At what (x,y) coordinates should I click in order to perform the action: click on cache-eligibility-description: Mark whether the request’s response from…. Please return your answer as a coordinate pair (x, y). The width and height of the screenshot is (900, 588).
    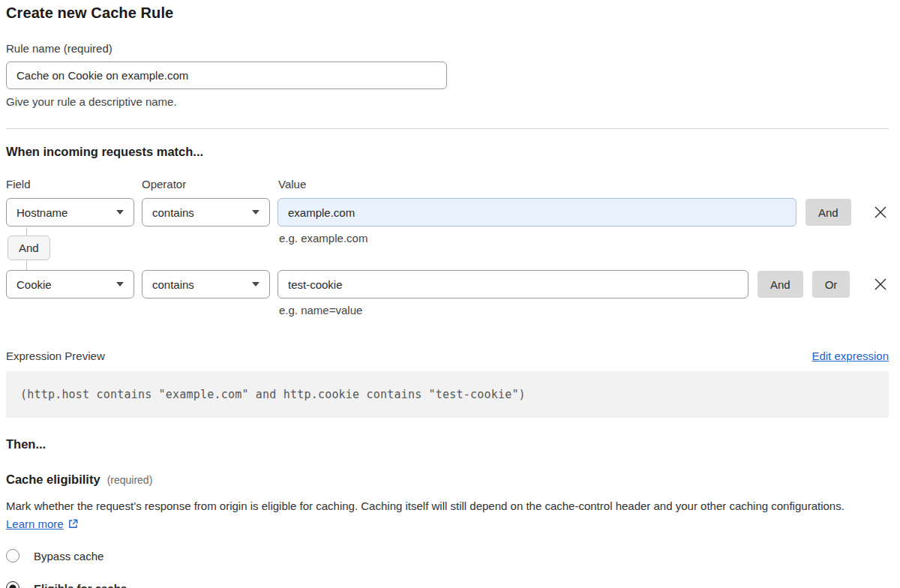
    Looking at the image, I should click on (441, 516).